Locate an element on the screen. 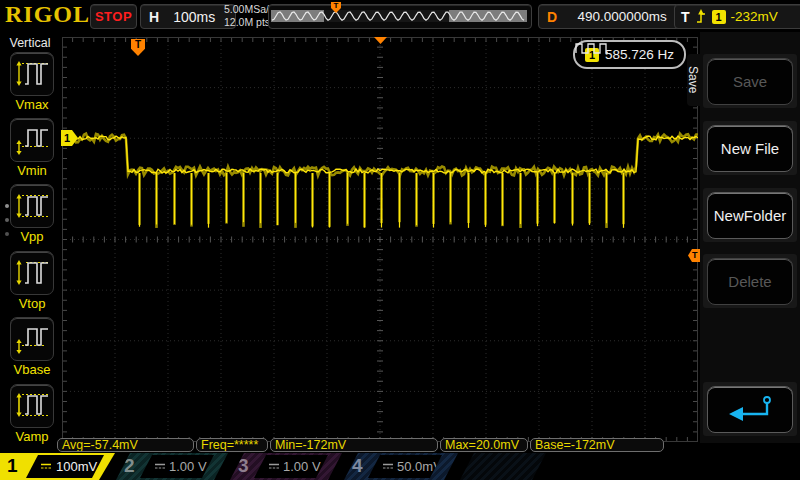  channel-number: 4 is located at coordinates (358, 466).